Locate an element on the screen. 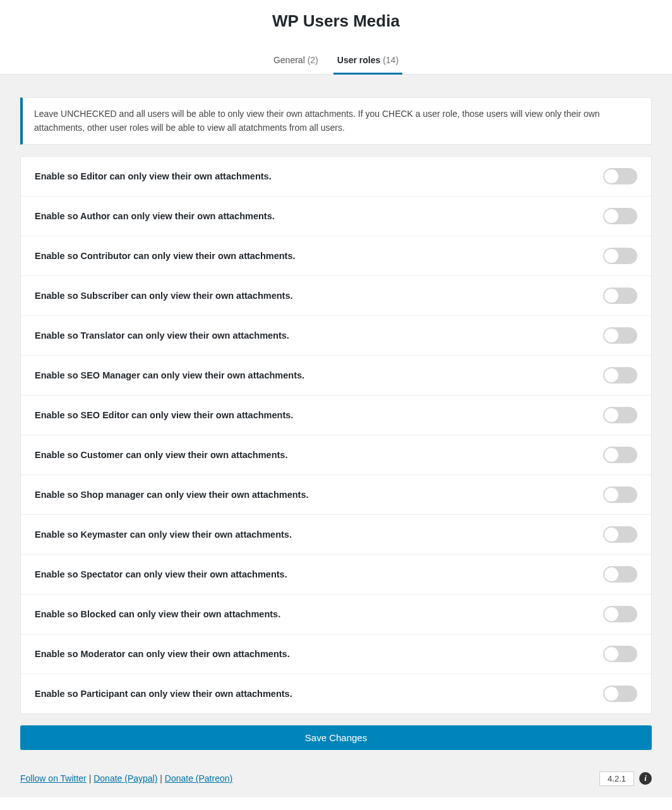  setting-row: Enable so Translator can only view their… is located at coordinates (336, 336).